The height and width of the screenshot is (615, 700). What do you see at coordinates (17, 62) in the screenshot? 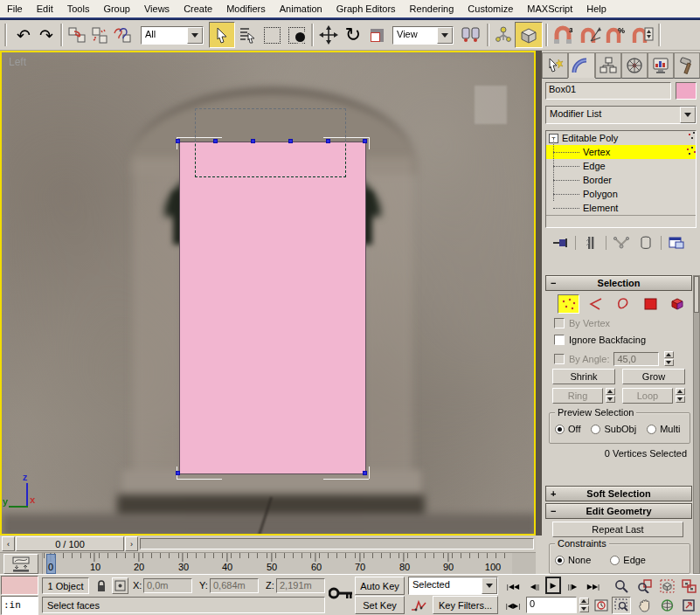
I see `viewport-label: Left` at bounding box center [17, 62].